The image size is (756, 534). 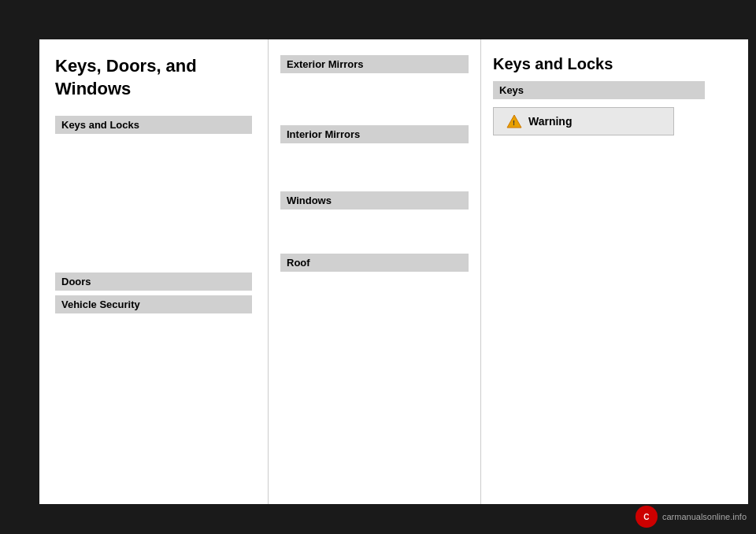 What do you see at coordinates (154, 304) in the screenshot?
I see `vehicle-security-header: Vehicle Security` at bounding box center [154, 304].